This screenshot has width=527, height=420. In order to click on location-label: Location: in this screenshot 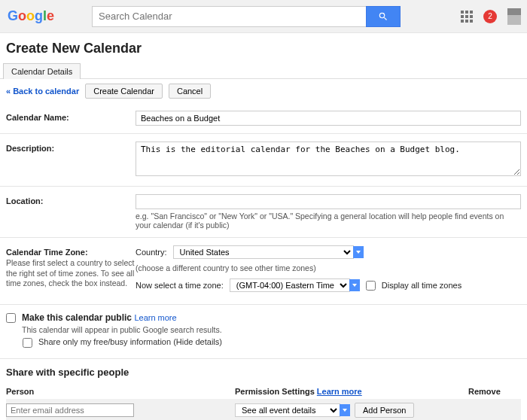, I will do `click(71, 212)`.